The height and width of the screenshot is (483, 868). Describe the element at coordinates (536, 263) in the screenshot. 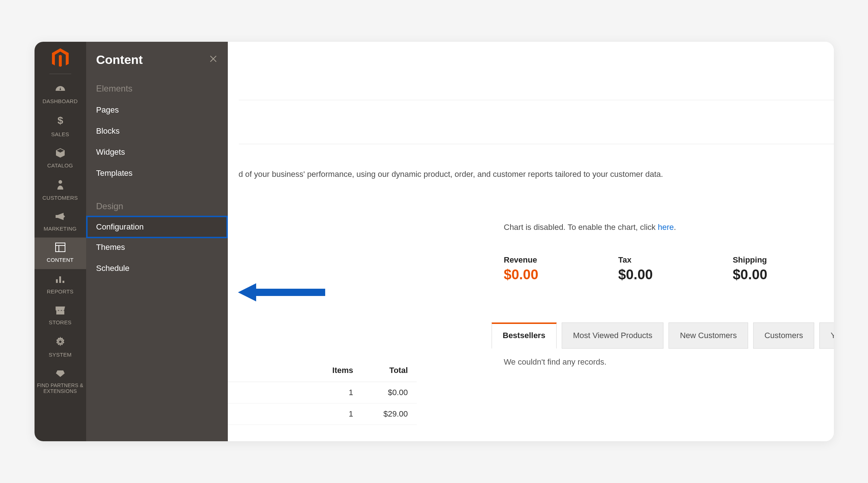

I see `stats-row: Revenue $0.00 Tax $0.00 Shipping $0.00` at that location.